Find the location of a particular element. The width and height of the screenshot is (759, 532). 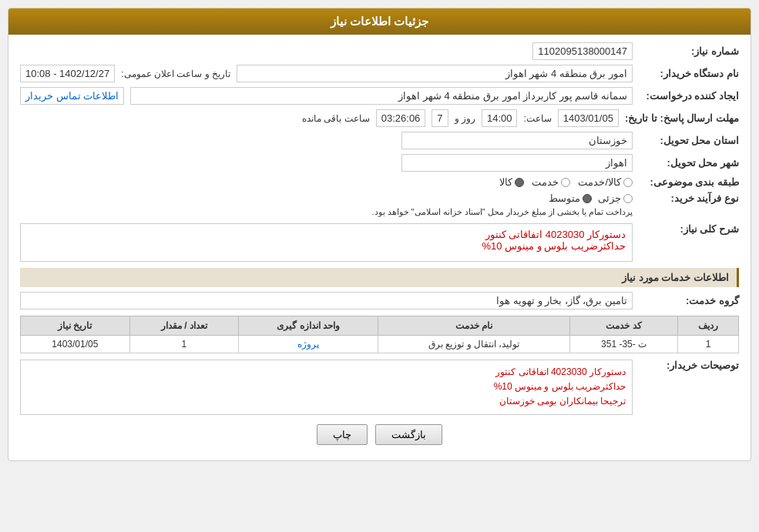

deadline-time-label: ساعت: is located at coordinates (537, 119).